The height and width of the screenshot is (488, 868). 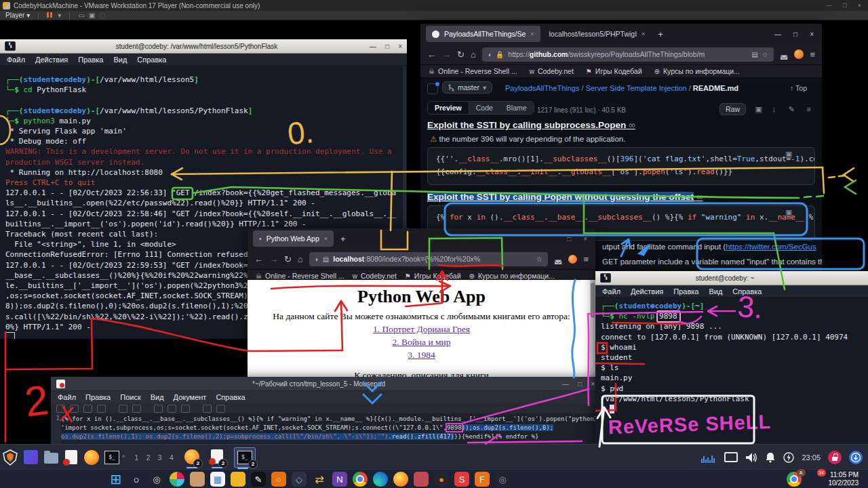 I want to click on tab-payloadsallthethings: PayloadsAllTheThings/Se ×, so click(x=483, y=34).